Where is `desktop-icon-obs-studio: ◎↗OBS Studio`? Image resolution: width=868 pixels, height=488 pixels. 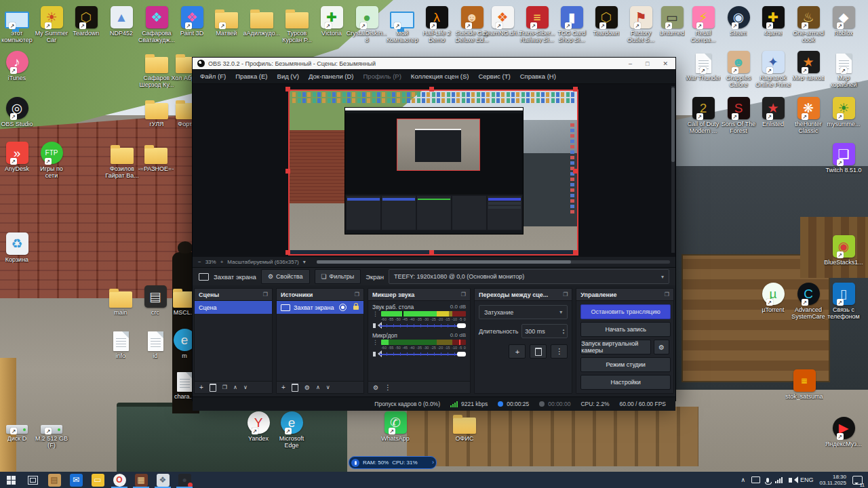 desktop-icon-obs-studio: ◎↗OBS Studio is located at coordinates (18, 111).